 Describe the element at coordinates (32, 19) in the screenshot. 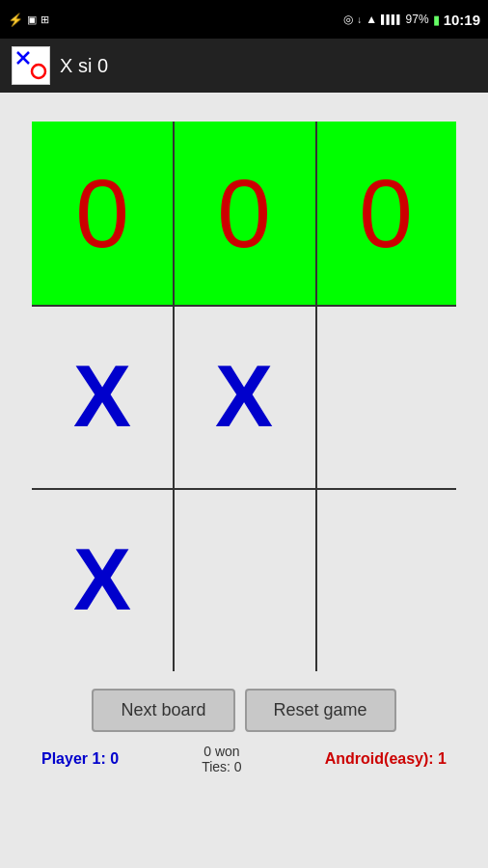

I see `photo-icon: ▣` at that location.